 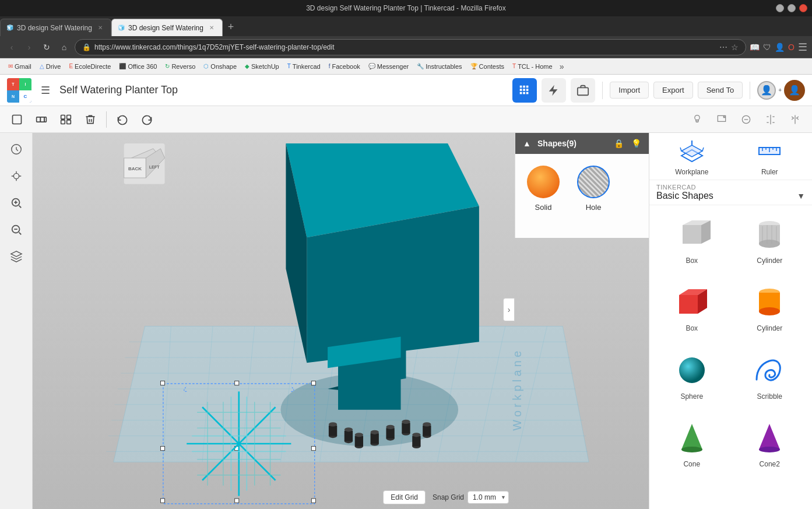 What do you see at coordinates (770, 446) in the screenshot?
I see `shape-tile-cone-purple: Cone2` at bounding box center [770, 446].